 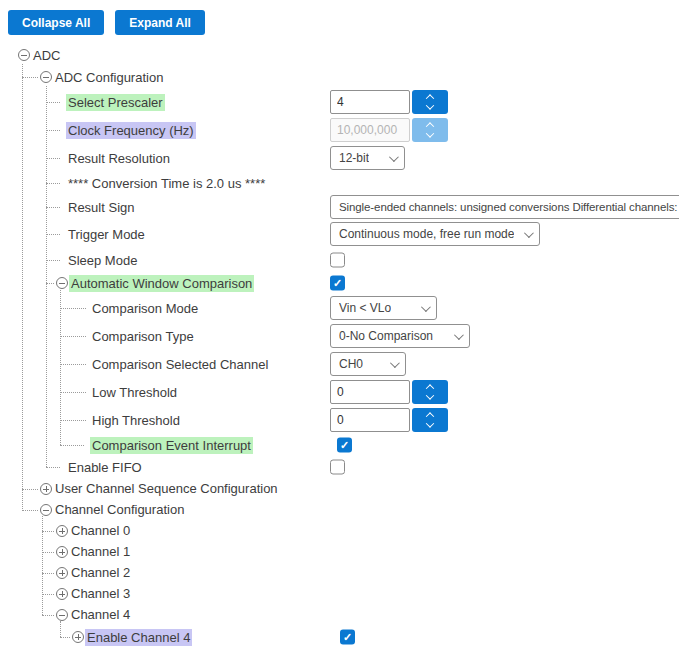 I want to click on property-label: High Threshold, so click(x=136, y=420).